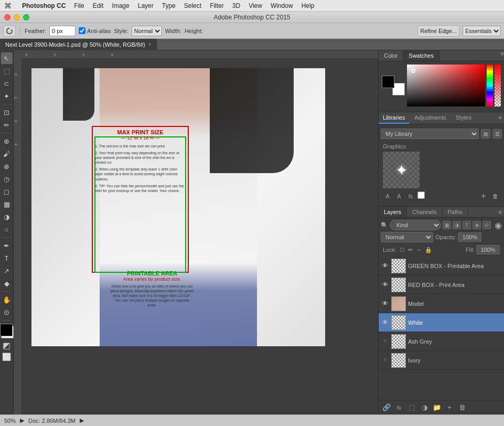 This screenshot has width=504, height=426. Describe the element at coordinates (7, 125) in the screenshot. I see `eyedropper-tool: ✏` at that location.